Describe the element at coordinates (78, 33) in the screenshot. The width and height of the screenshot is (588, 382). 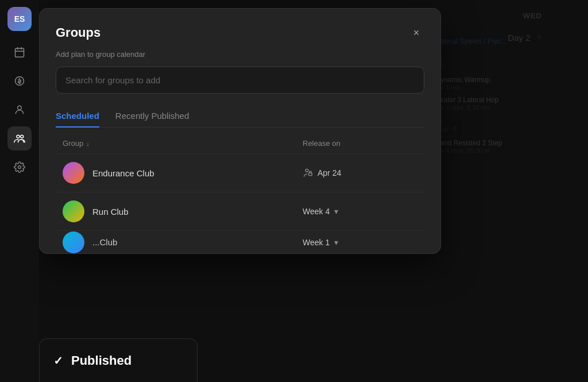
I see `modal-title: Groups` at that location.